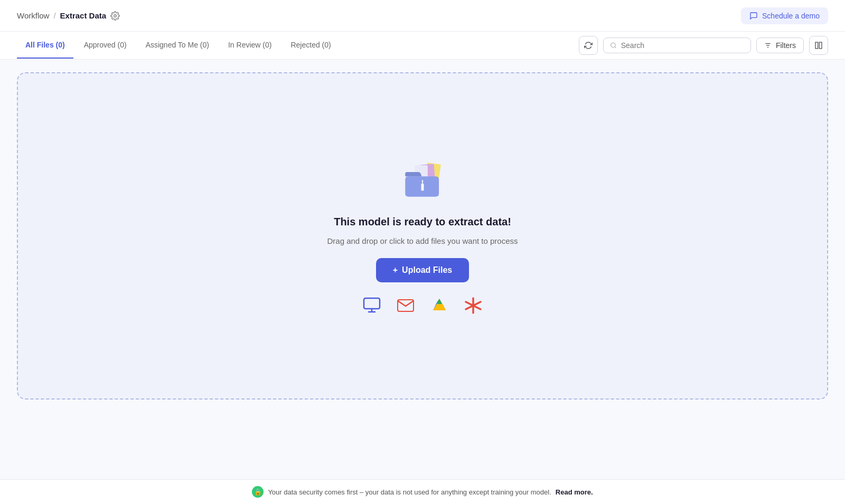  What do you see at coordinates (311, 45) in the screenshot?
I see `tab-rejected: Rejected (0)` at bounding box center [311, 45].